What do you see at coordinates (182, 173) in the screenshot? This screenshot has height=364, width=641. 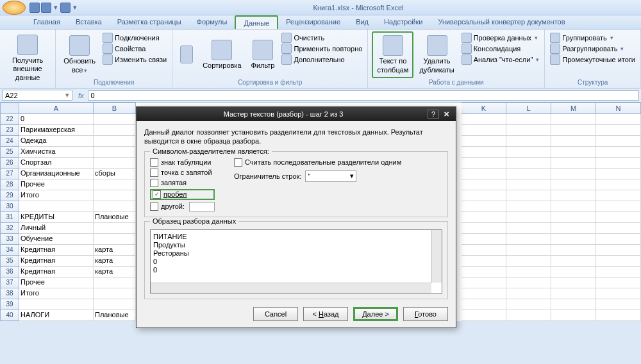 I see `semicolon-checkbox-row: точка с запятой` at bounding box center [182, 173].